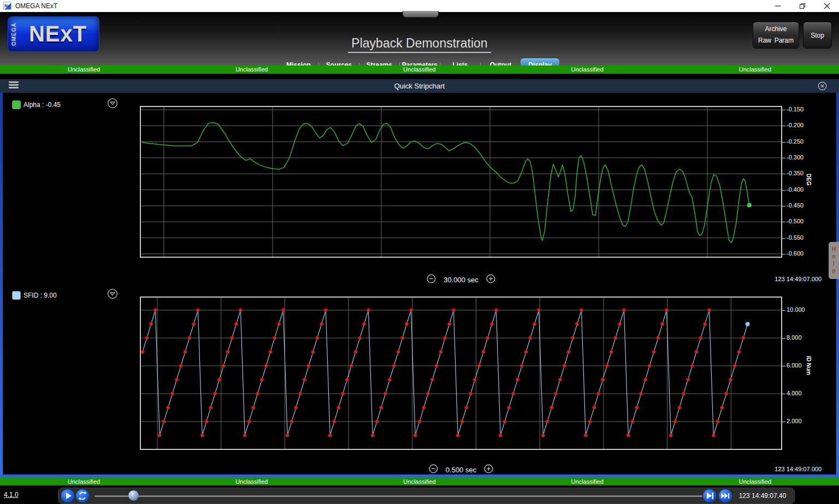 This screenshot has width=839, height=504. I want to click on sfid-legend-label: SFID : 9.00, so click(40, 295).